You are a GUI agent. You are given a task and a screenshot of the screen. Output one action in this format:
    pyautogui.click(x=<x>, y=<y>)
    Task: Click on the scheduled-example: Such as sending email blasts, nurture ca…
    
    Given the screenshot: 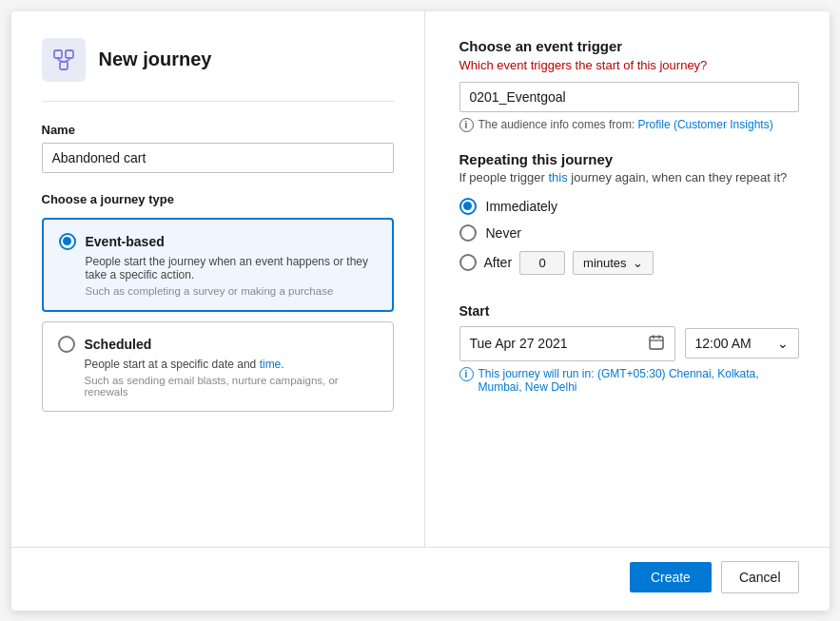 What is the action you would take?
    pyautogui.click(x=231, y=386)
    